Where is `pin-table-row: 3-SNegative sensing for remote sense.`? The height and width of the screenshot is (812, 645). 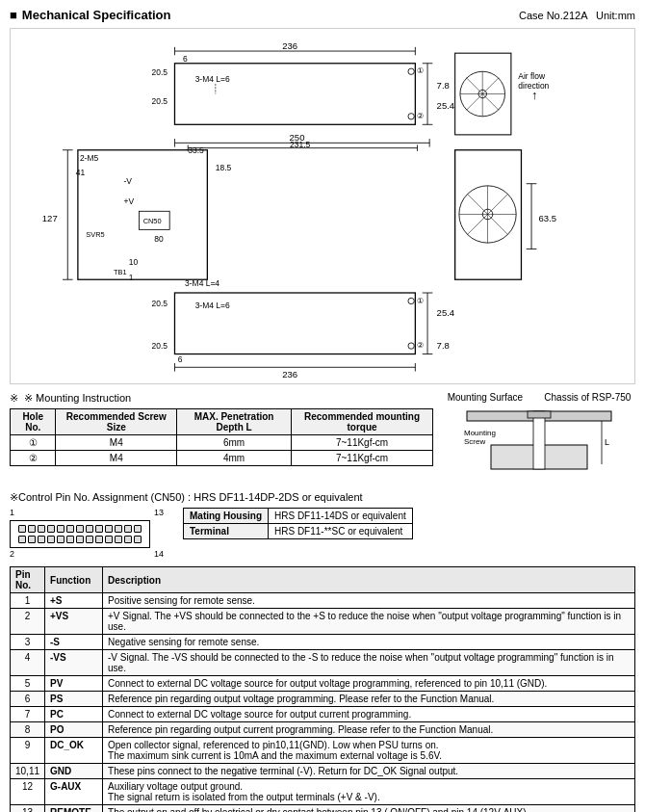
pin-table-row: 3-SNegative sensing for remote sense. is located at coordinates (323, 642).